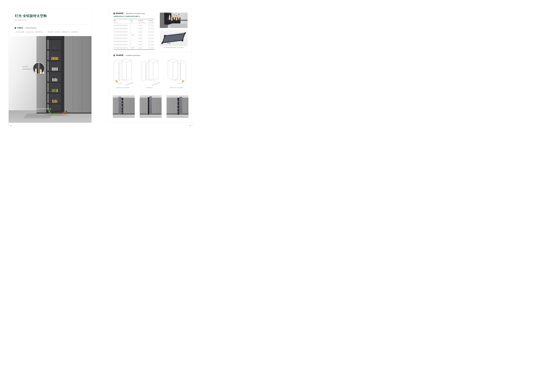  Describe the element at coordinates (150, 72) in the screenshot. I see `install-diagrams: 柜内深度 ≥520mm` at that location.